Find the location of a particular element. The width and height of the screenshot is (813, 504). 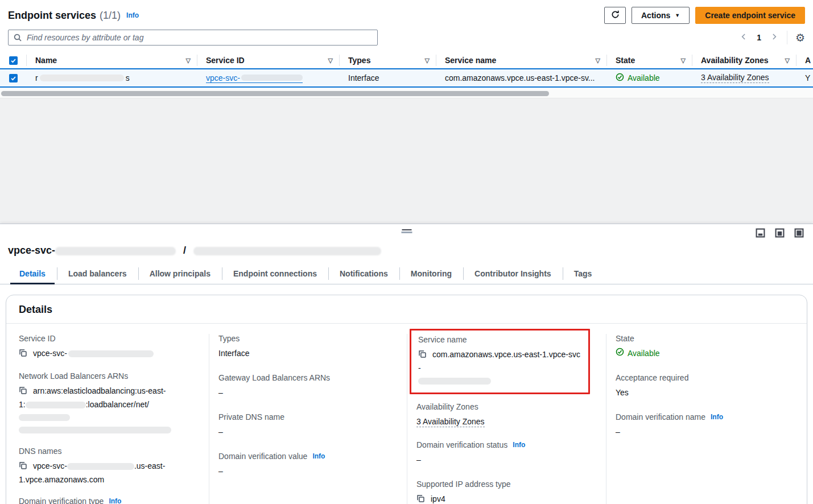

resource-counter: (1/1) is located at coordinates (110, 16).